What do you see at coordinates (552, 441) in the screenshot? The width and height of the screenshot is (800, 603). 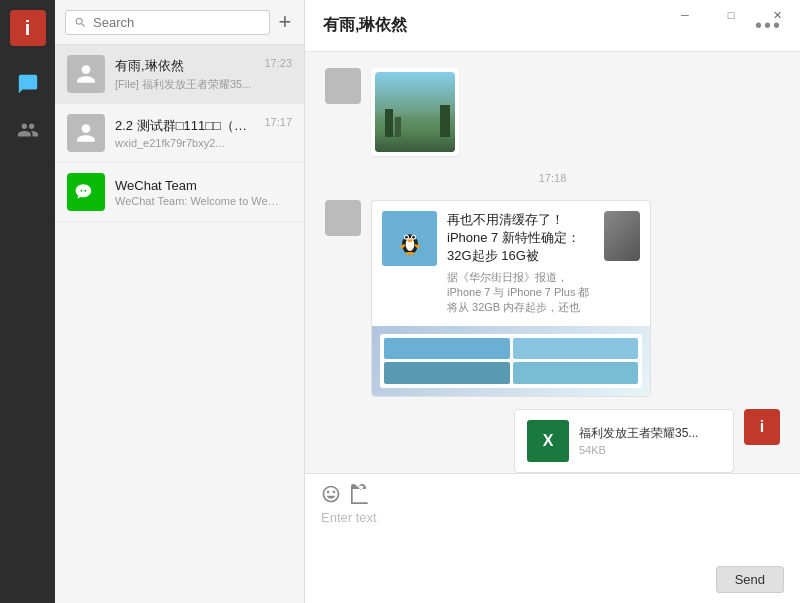 I see `message-row-sent: i X 福利发放王者荣耀35... 54KB` at bounding box center [552, 441].